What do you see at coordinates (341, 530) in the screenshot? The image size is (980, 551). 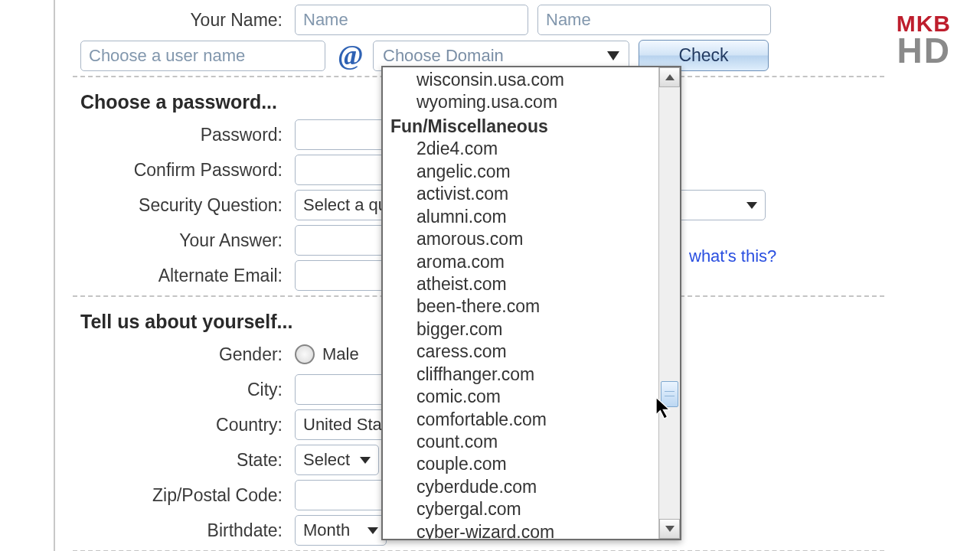 I see `month-select: Month` at bounding box center [341, 530].